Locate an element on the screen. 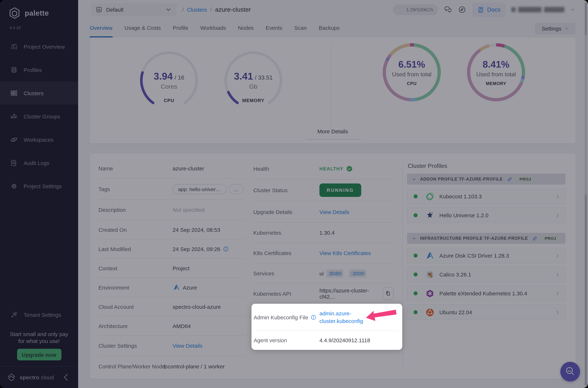  agent-version-value: 4.4.9/20240912.1118 is located at coordinates (345, 340).